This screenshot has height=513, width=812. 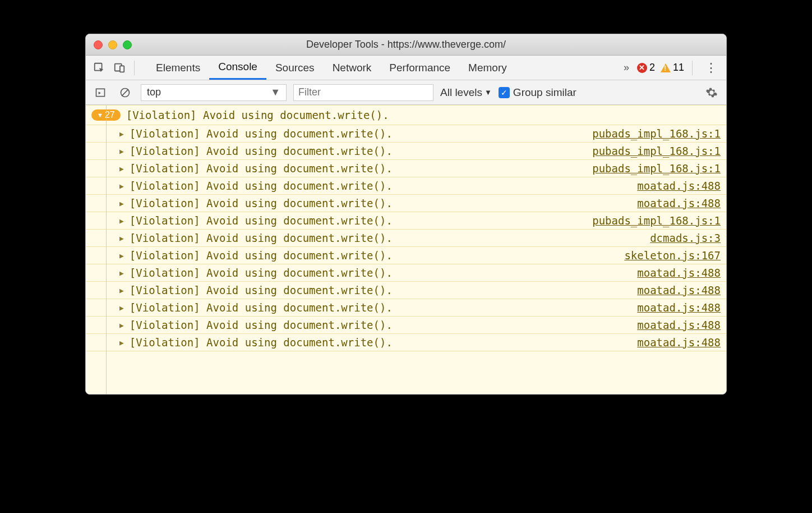 What do you see at coordinates (646, 67) in the screenshot?
I see `error-count-badge: ✕ 2` at bounding box center [646, 67].